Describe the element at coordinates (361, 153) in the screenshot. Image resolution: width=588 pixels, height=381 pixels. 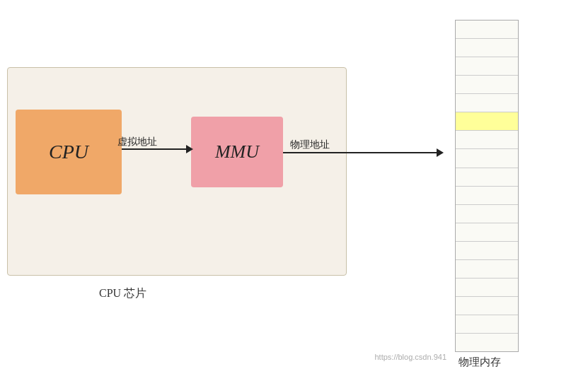
I see `physical-address-arrow-line` at that location.